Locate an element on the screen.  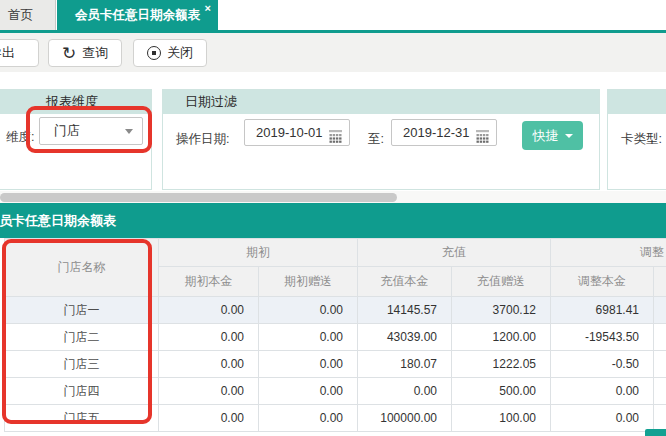
end-date-value: 2019-12-31 is located at coordinates (436, 132).